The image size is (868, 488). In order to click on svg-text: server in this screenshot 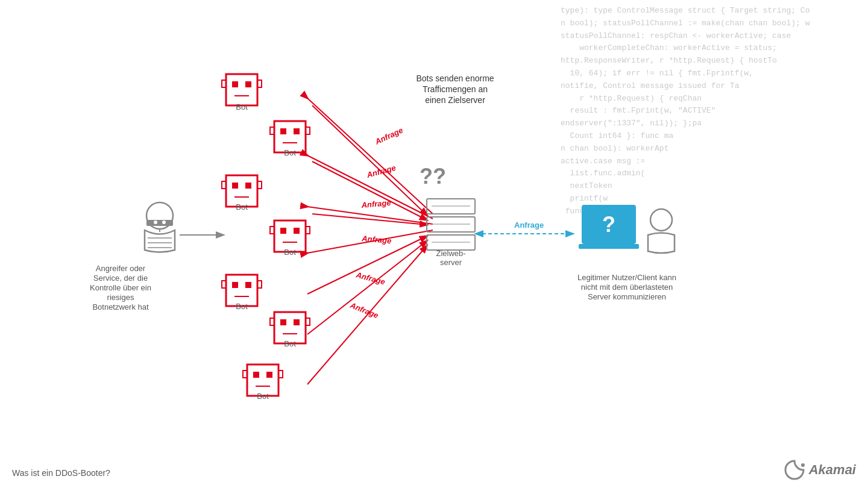, I will do `click(451, 263)`.